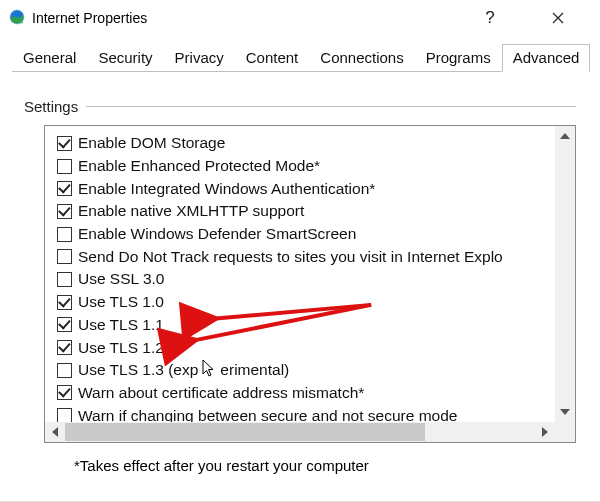  What do you see at coordinates (300, 18) in the screenshot?
I see `titlebar: Internet Properties ?` at bounding box center [300, 18].